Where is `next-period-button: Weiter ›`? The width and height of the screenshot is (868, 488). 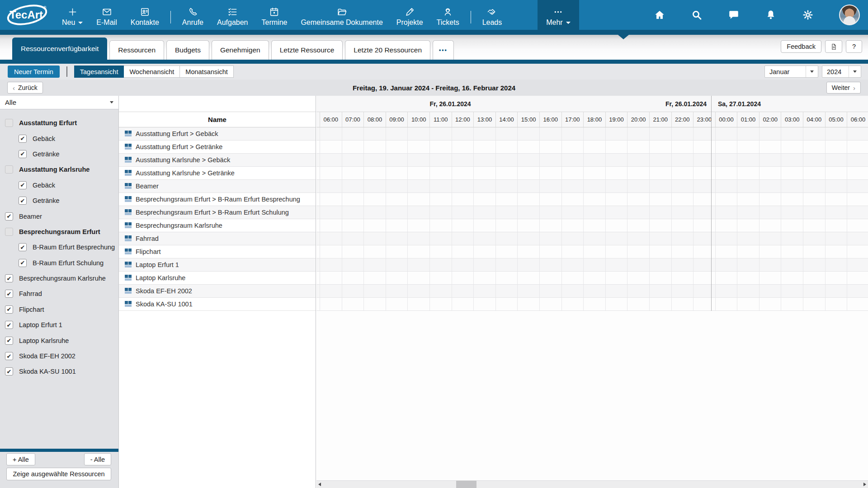 next-period-button: Weiter › is located at coordinates (844, 88).